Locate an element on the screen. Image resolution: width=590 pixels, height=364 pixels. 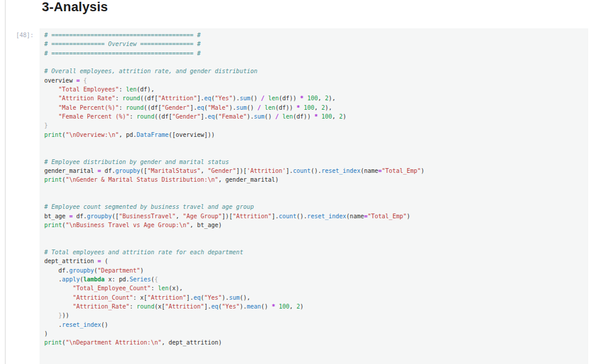
code-token: "Total Employees" is located at coordinates (88, 90).